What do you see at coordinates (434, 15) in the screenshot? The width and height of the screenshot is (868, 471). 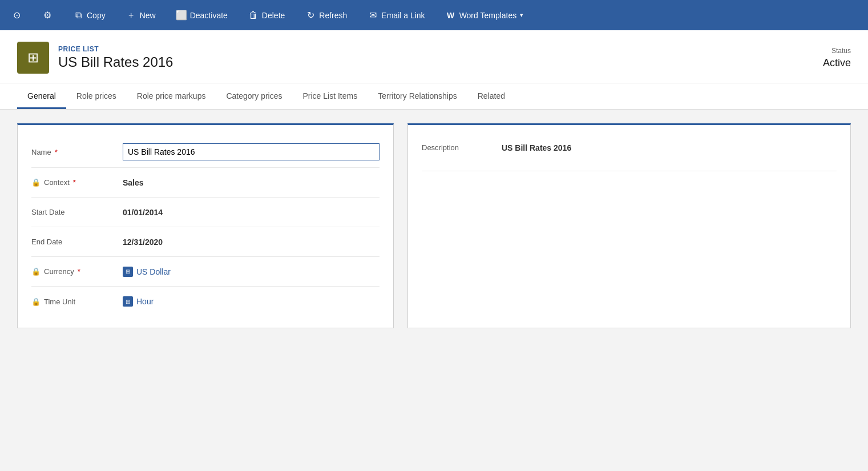 I see `toolbar: ⊙ ⚙ ⧉ Copy + New ⬜ Deactivate 🗑 Delete ↻…` at bounding box center [434, 15].